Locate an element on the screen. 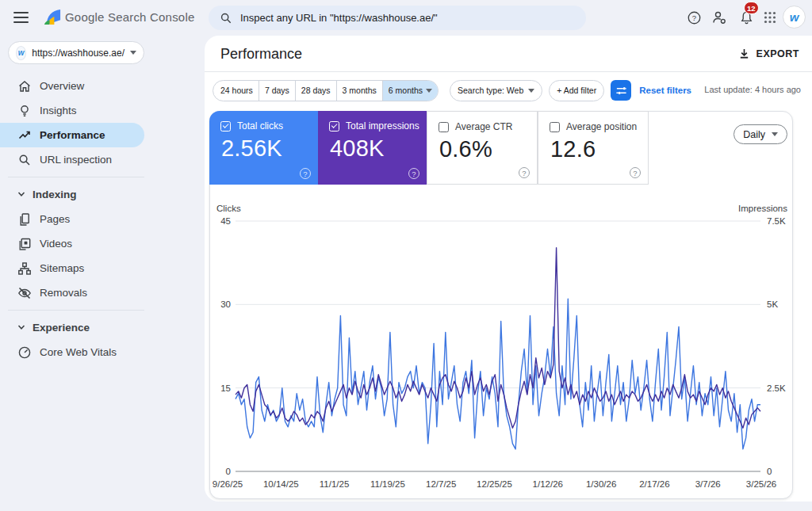  notification-count-badge: 12 is located at coordinates (752, 8).